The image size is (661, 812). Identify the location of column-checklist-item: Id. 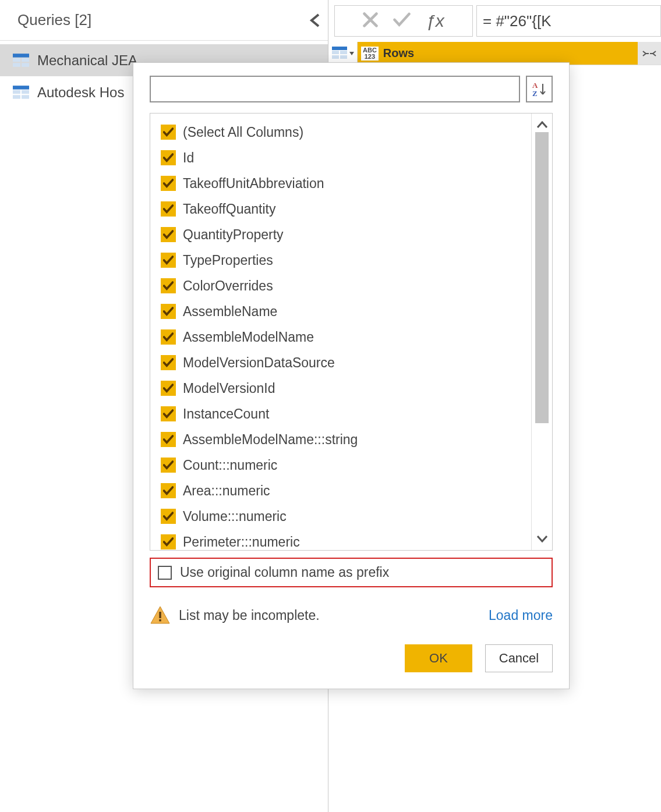
(346, 158).